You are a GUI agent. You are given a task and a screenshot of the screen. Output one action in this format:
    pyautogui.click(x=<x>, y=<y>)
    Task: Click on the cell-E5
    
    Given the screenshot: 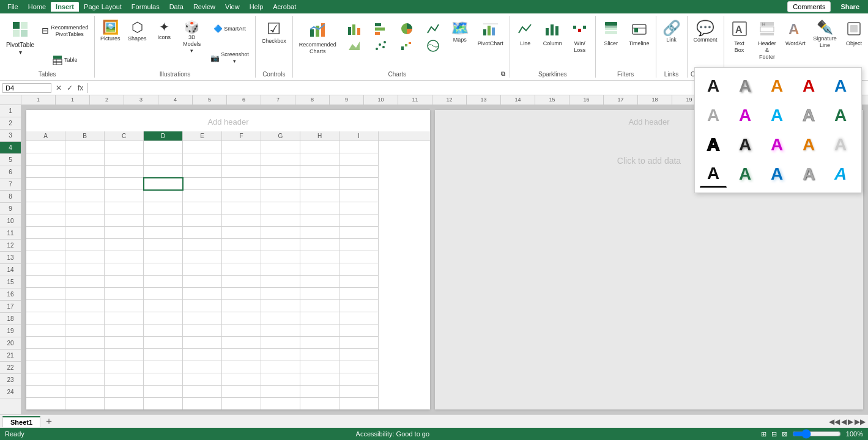 What is the action you would take?
    pyautogui.click(x=202, y=196)
    